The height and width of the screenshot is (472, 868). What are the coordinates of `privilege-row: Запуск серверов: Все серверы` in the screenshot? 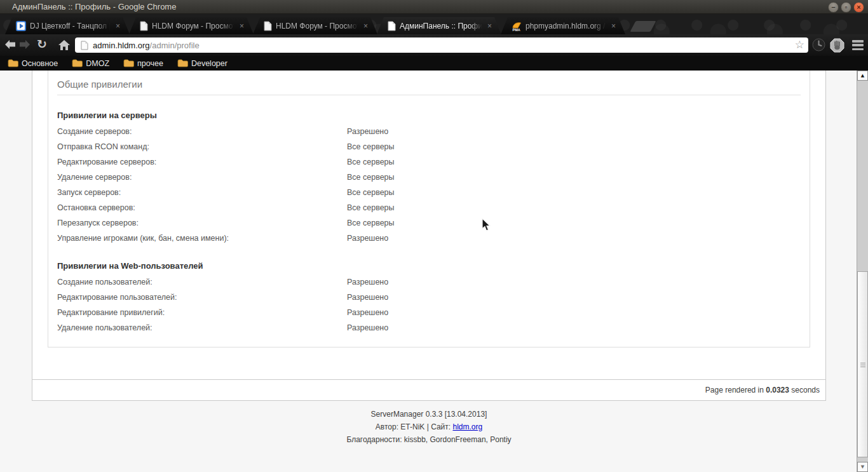 It's located at (429, 192).